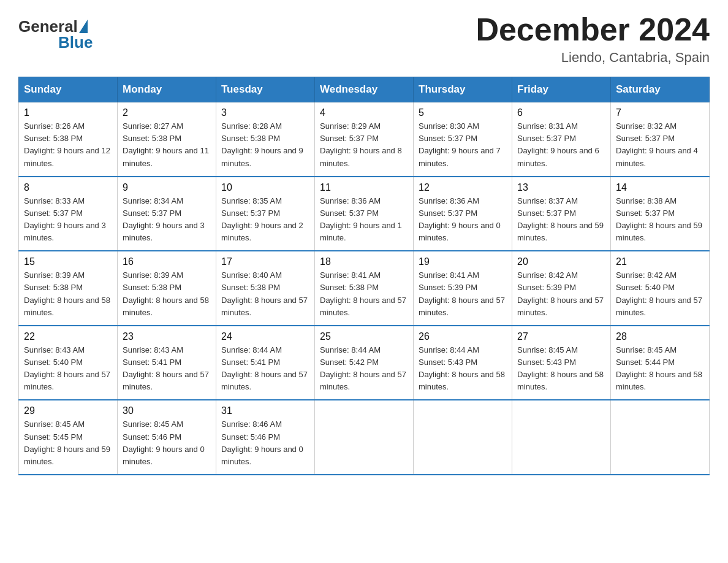  I want to click on day-number: 23, so click(167, 337).